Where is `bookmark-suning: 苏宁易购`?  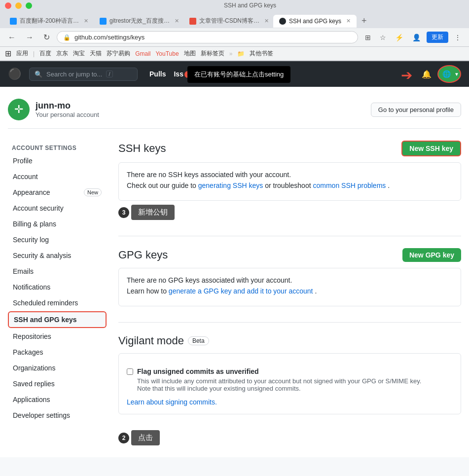
bookmark-suning: 苏宁易购 is located at coordinates (118, 53).